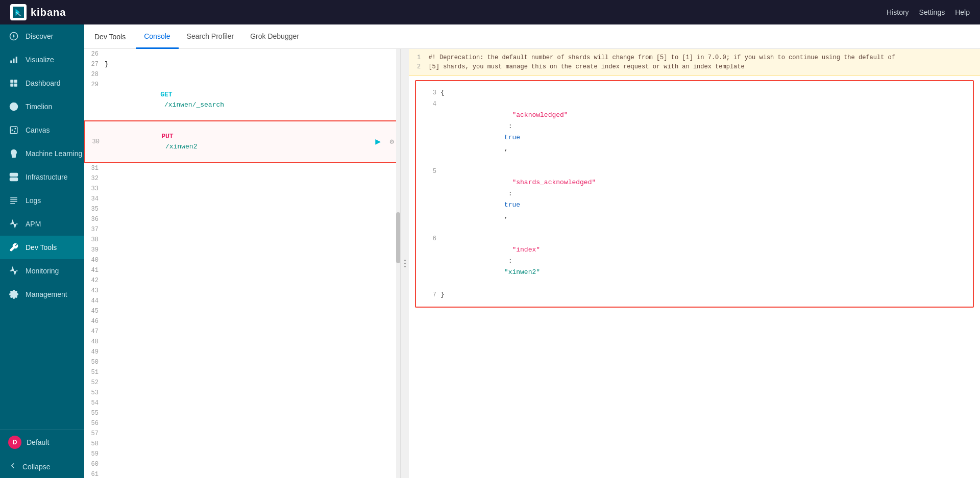 The width and height of the screenshot is (980, 478). I want to click on output-json-line-3: 3 {, so click(694, 93).